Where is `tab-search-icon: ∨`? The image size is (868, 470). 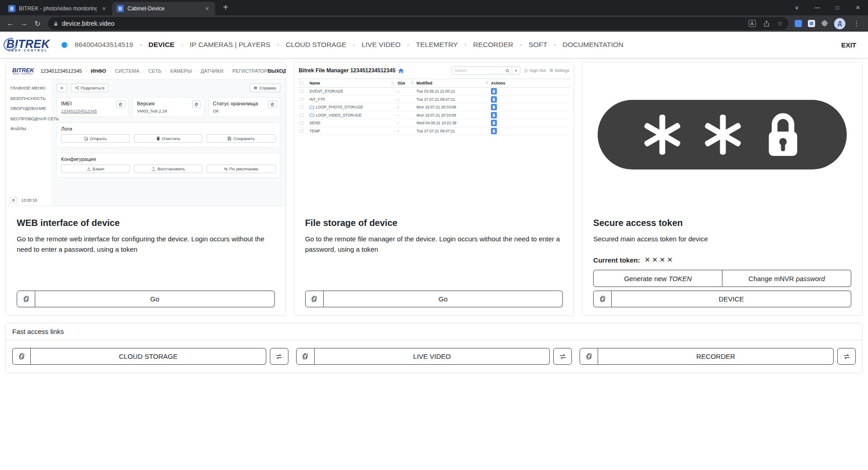
tab-search-icon: ∨ is located at coordinates (797, 8).